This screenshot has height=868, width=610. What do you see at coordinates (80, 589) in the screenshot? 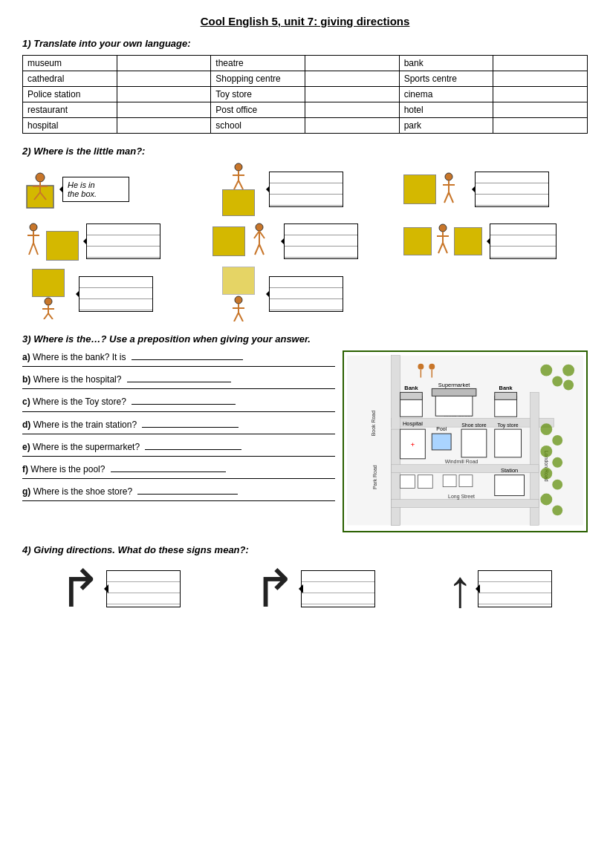
I see `turn-left-arrow: ↰` at bounding box center [80, 589].